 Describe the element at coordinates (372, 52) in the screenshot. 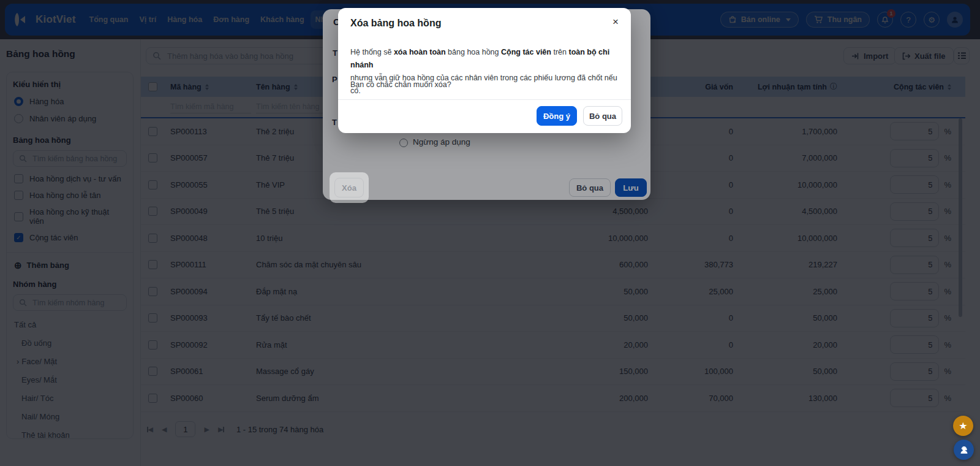

I see `confirm-body-segment: Hệ thống sẽ` at that location.